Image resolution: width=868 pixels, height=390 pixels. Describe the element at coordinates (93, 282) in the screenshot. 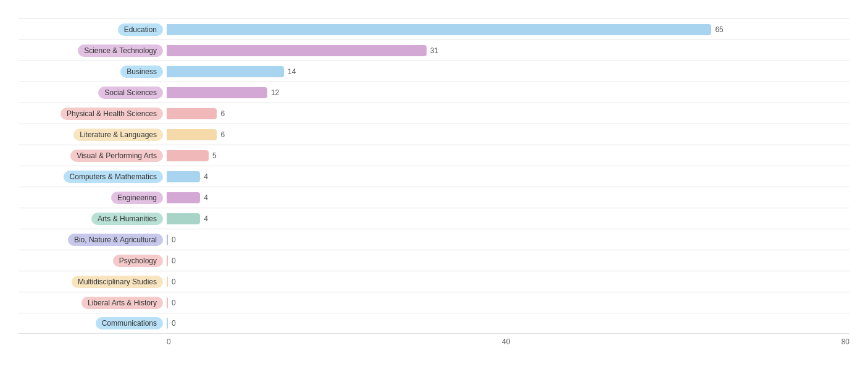

I see `bar-label-container: Multidisciplinary Studies` at that location.